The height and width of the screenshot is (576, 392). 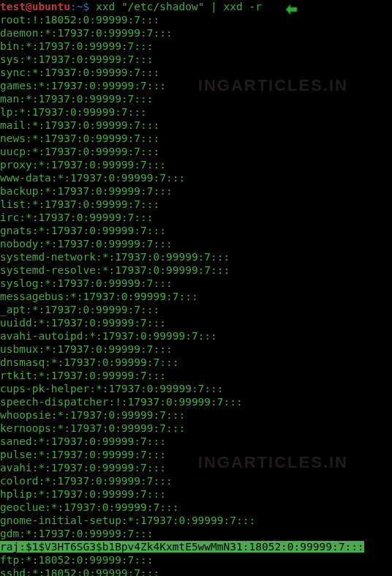 What do you see at coordinates (83, 455) in the screenshot?
I see `output-line: pulse:*:17937:0:99999:7:::` at bounding box center [83, 455].